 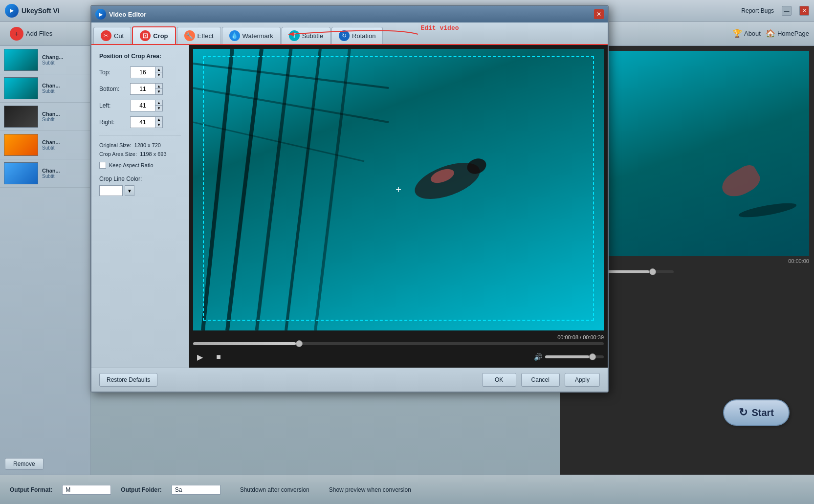 I want to click on volume-icon: 🔊, so click(x=538, y=357).